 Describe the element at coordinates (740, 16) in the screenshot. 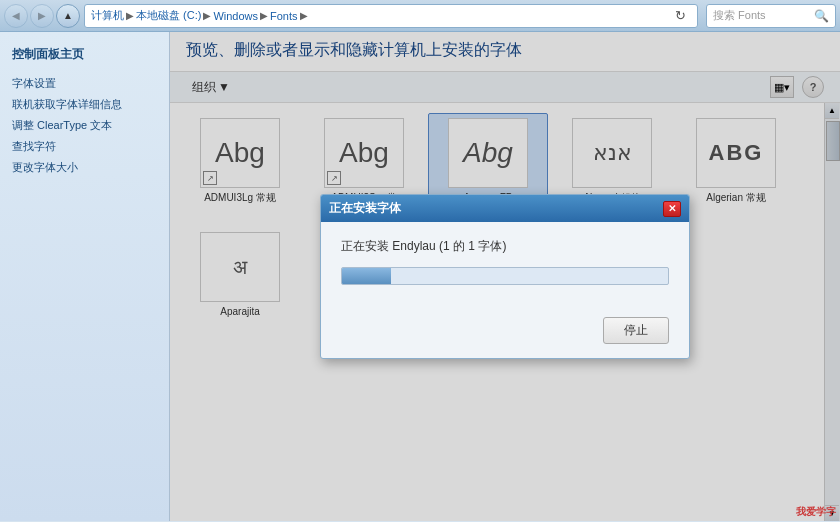

I see `search-placeholder-text: 搜索 Fonts` at that location.